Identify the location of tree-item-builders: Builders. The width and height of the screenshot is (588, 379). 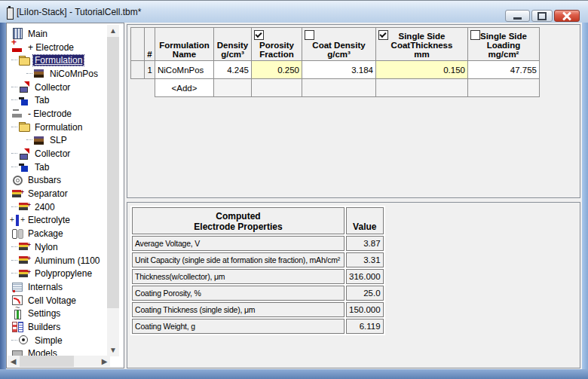
(59, 327).